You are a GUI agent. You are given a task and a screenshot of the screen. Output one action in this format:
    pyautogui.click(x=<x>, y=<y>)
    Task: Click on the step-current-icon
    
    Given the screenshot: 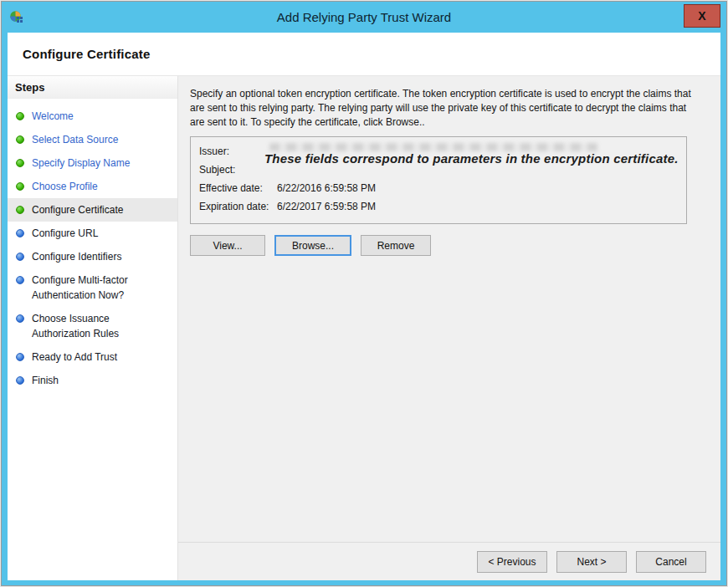 What is the action you would take?
    pyautogui.click(x=20, y=210)
    